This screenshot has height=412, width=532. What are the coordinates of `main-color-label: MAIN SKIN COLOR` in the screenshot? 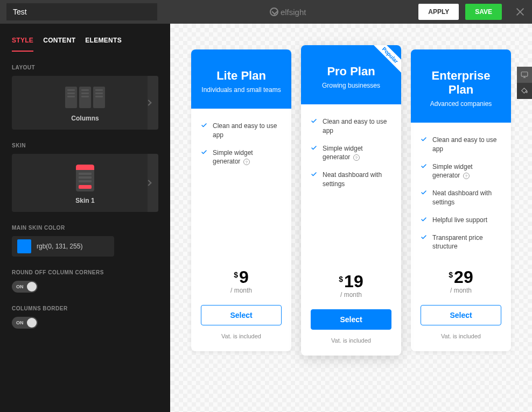 It's located at (85, 224).